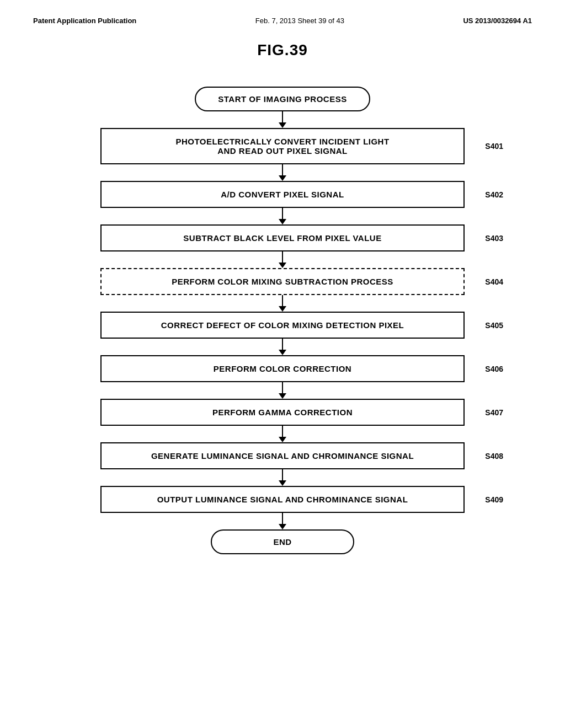  Describe the element at coordinates (282, 50) in the screenshot. I see `figure-title: FIG.39` at that location.